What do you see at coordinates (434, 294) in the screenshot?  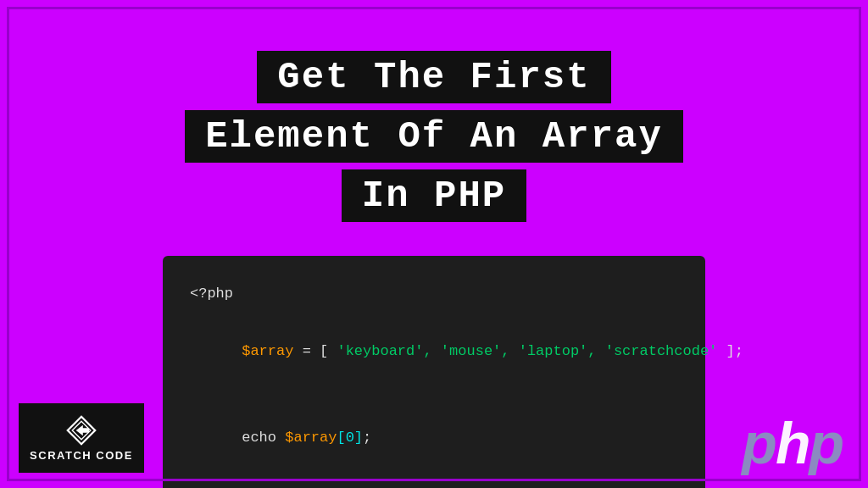 I see `code-line-1: <?php` at bounding box center [434, 294].